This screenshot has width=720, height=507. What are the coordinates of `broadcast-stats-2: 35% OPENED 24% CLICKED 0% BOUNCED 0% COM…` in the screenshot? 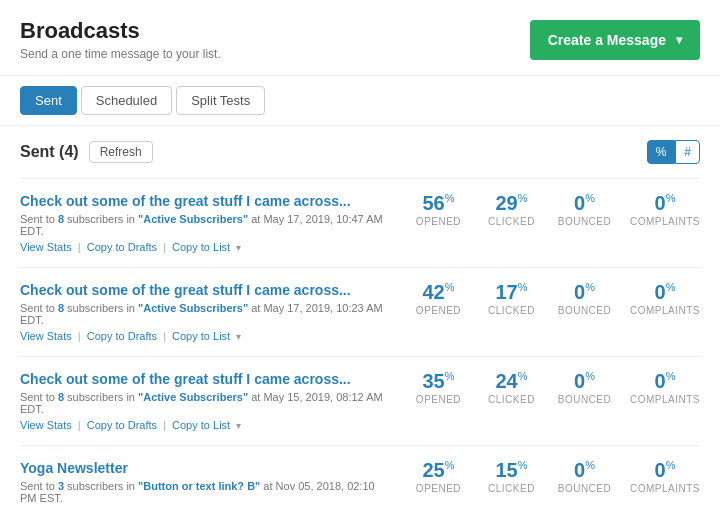 It's located at (556, 388).